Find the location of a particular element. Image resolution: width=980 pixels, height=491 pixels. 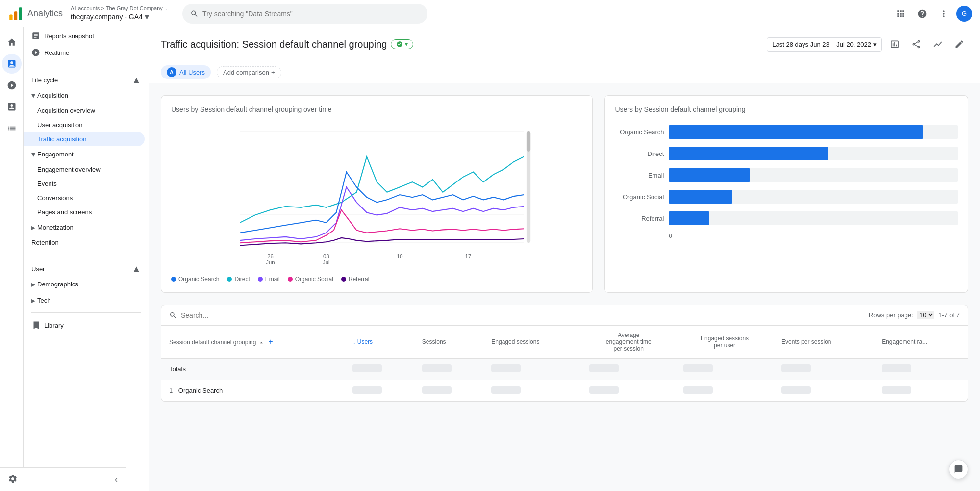

svg-text: 10 is located at coordinates (400, 256).